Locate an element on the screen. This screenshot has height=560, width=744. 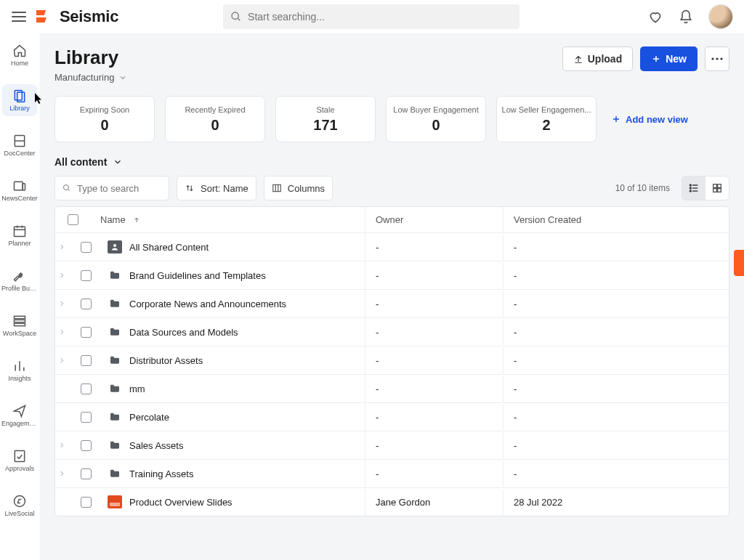
table-search is located at coordinates (112, 188).